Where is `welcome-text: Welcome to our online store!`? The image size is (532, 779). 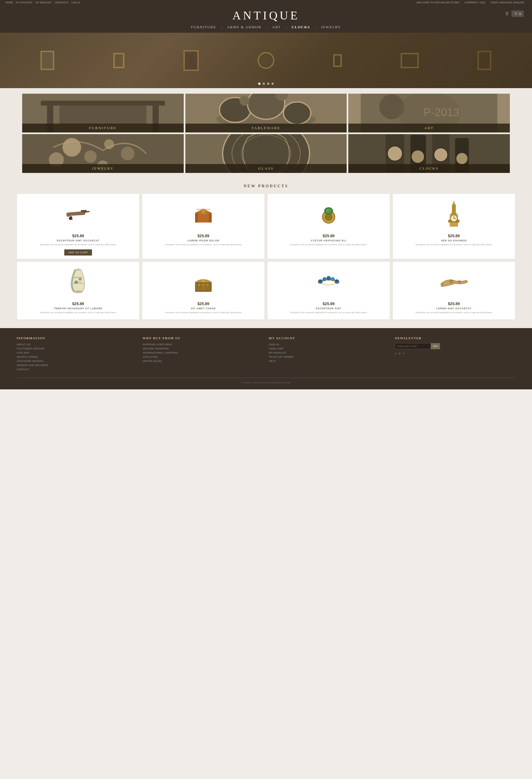
welcome-text: Welcome to our online store! is located at coordinates (438, 3).